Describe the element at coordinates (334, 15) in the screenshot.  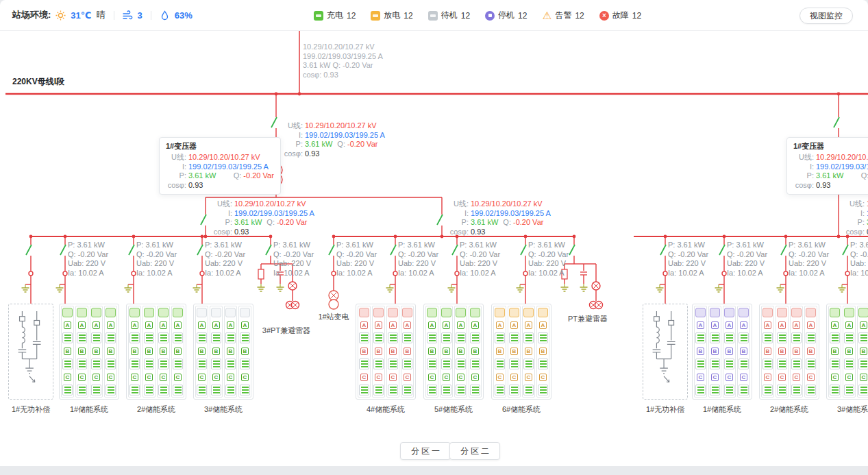
I see `legend-item-charge: 充电12` at that location.